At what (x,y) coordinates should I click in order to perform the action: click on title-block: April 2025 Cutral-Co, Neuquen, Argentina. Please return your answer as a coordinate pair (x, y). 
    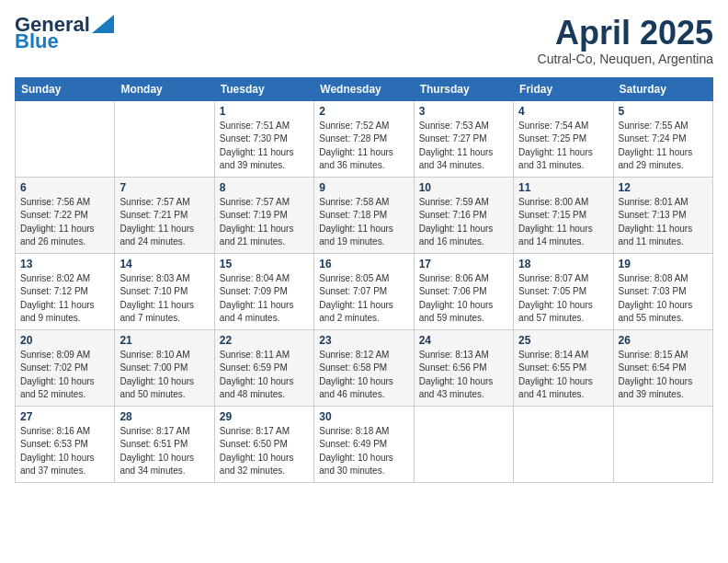
    Looking at the image, I should click on (625, 40).